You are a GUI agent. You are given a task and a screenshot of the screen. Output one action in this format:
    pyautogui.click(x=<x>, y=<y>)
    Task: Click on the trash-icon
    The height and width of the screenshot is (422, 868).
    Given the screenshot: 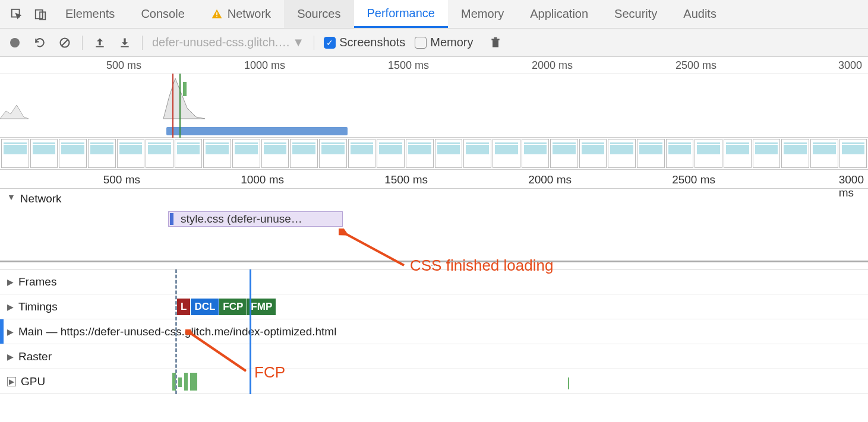 What is the action you would take?
    pyautogui.click(x=495, y=43)
    